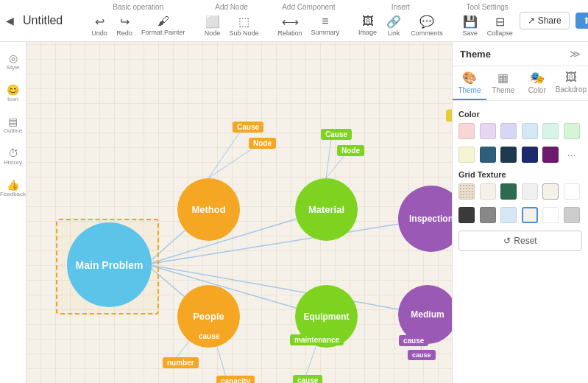 This screenshot has width=588, height=383. I want to click on tab-theme2-icon: ▦, so click(503, 78).